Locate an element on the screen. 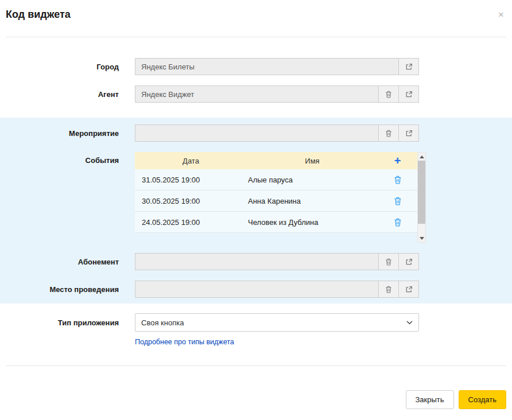 This screenshot has height=420, width=512. session-date: 31.05.2025 19:00 is located at coordinates (191, 180).